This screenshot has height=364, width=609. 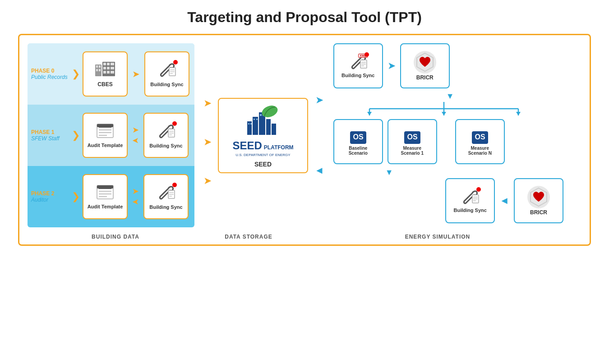 I want to click on phase-2-arrow: ❯, so click(x=76, y=197).